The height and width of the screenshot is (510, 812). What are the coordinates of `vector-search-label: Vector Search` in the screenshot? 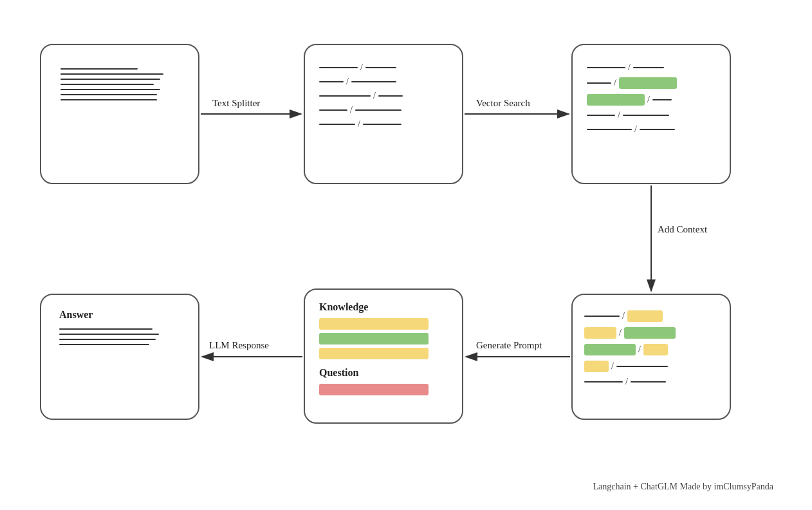 It's located at (503, 103).